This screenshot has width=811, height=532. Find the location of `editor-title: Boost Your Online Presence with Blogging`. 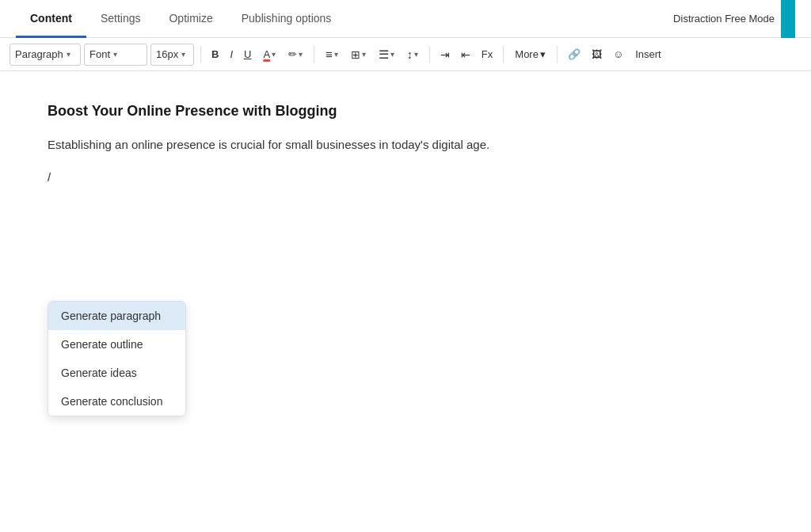

editor-title: Boost Your Online Presence with Blogging is located at coordinates (406, 111).